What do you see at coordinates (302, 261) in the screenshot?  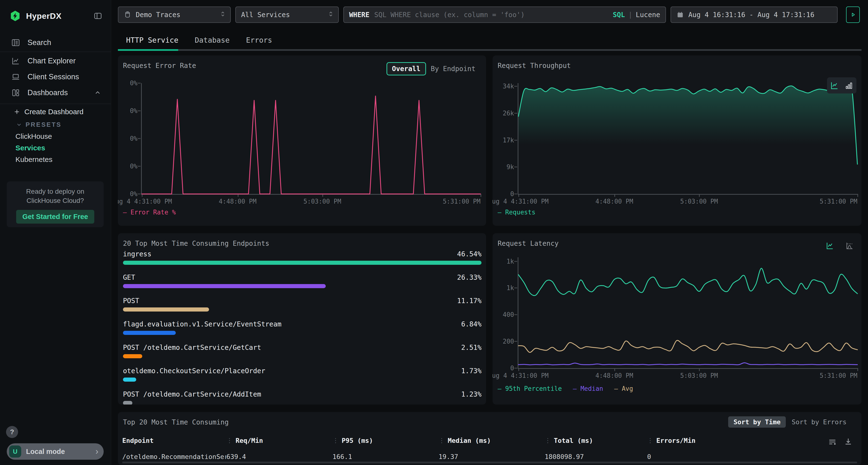 I see `endpoint-row: ingress46.54%` at bounding box center [302, 261].